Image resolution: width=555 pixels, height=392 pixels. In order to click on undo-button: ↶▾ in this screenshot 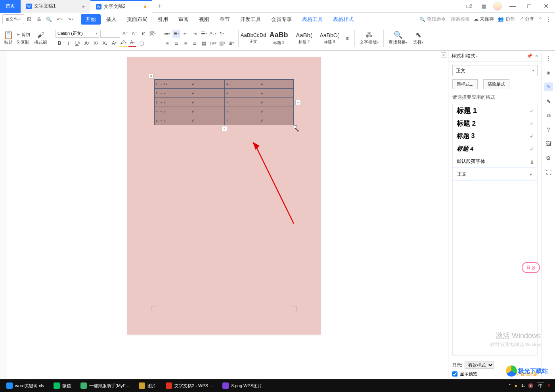, I will do `click(59, 19)`.